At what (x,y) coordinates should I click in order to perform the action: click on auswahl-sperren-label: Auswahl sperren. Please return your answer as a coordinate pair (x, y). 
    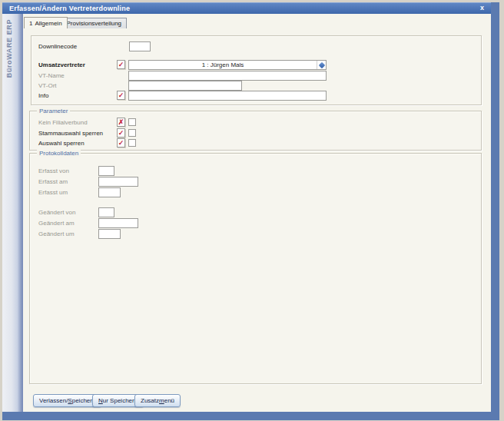
    Looking at the image, I should click on (61, 143).